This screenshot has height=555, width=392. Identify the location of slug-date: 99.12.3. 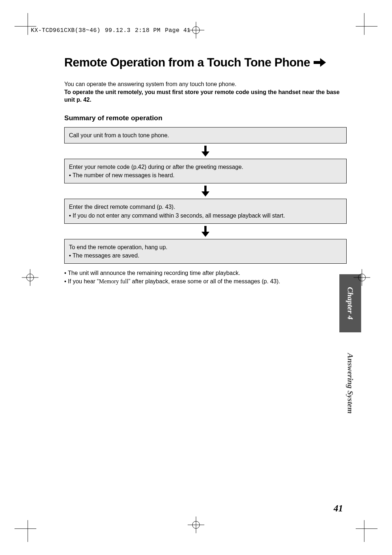
(118, 31).